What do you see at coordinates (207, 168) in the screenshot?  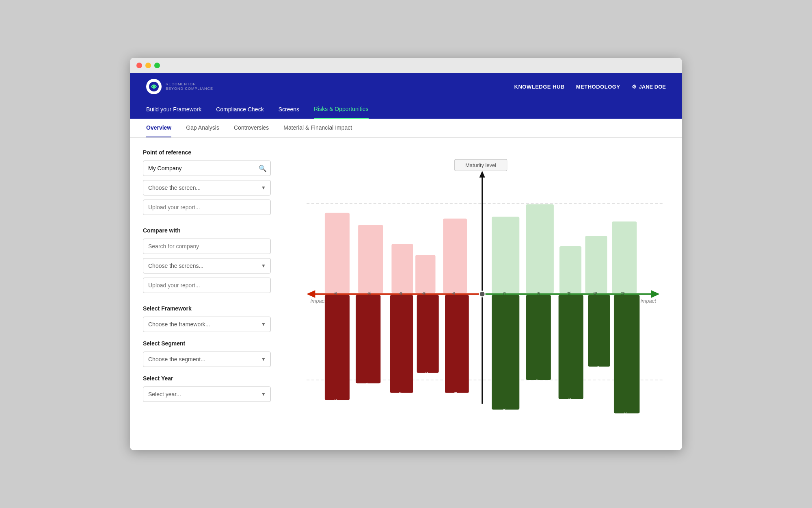 I see `my-company-input` at bounding box center [207, 168].